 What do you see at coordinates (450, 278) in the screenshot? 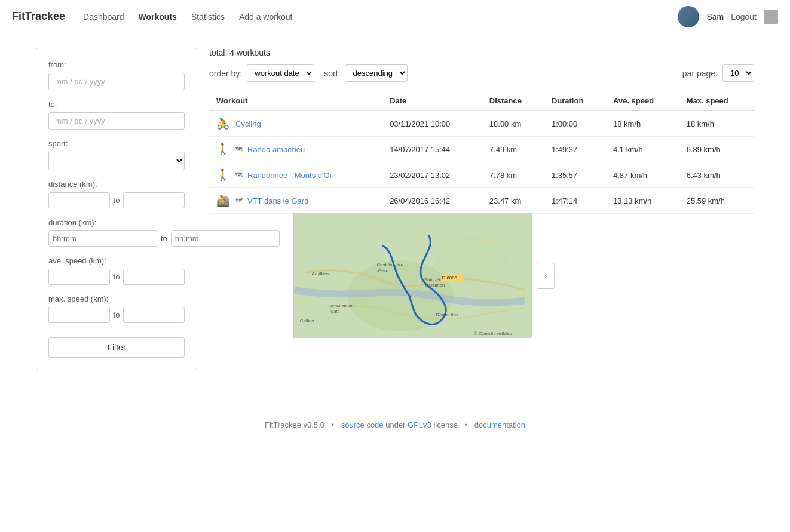
I see `svg-text: D 6086` at bounding box center [450, 278].